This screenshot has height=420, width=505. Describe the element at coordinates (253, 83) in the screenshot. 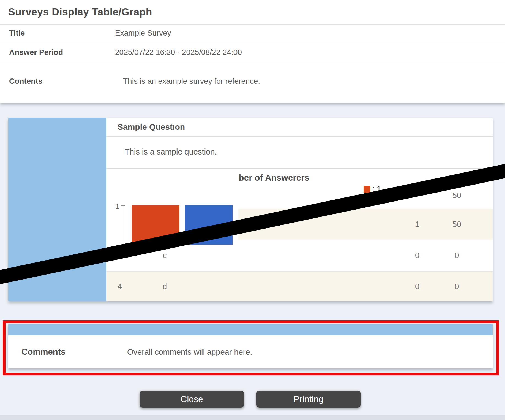

I see `field-row-contents: Contents This is an example survey for r…` at that location.